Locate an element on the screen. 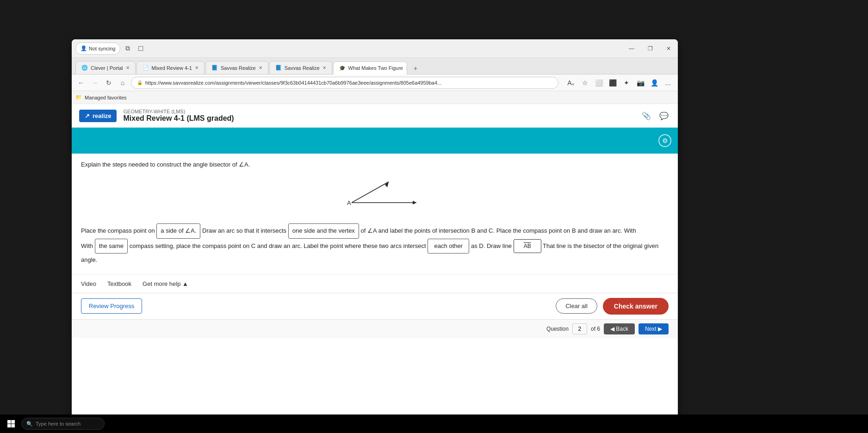 The height and width of the screenshot is (433, 868). favorites-star-button: ☆ is located at coordinates (585, 83).